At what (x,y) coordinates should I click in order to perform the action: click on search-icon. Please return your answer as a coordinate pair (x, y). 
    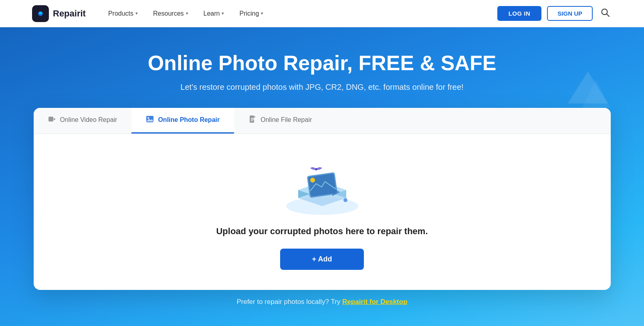
    Looking at the image, I should click on (605, 12).